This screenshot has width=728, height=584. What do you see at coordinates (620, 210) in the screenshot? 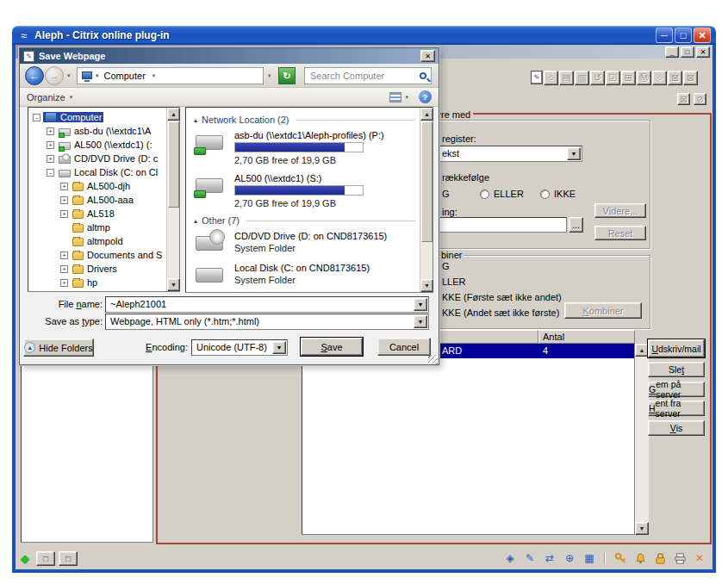
I see `videre-button: Videre...` at bounding box center [620, 210].